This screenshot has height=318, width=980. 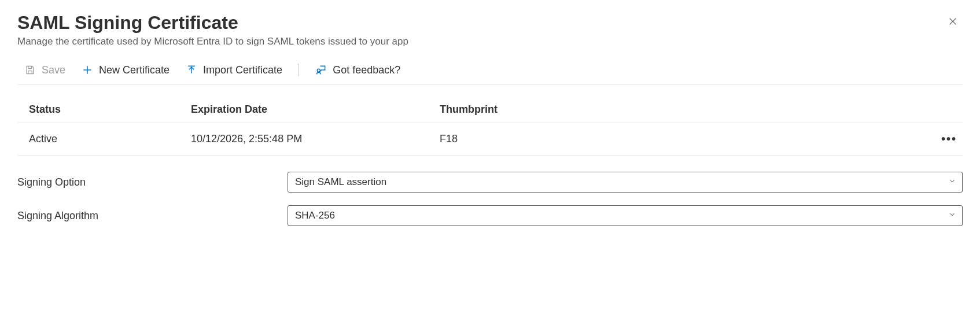 What do you see at coordinates (243, 71) in the screenshot?
I see `import-certificate-label: Import Certificate` at bounding box center [243, 71].